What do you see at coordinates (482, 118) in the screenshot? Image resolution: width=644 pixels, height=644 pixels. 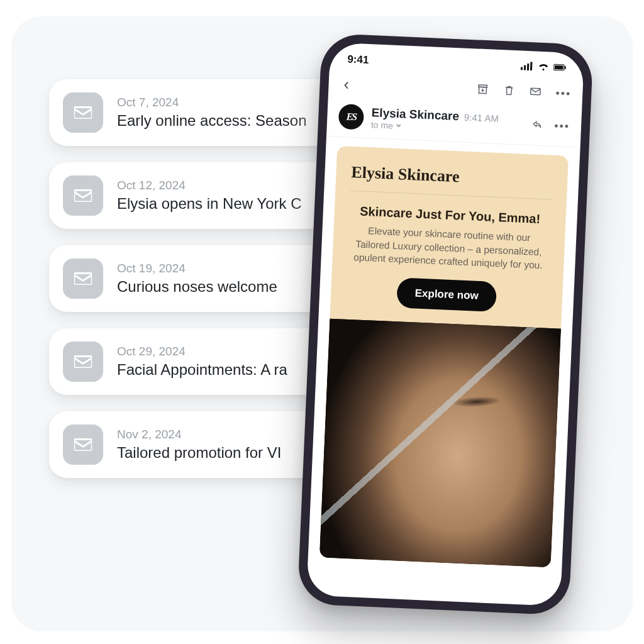 I see `sender-time: 9:41 AM` at bounding box center [482, 118].